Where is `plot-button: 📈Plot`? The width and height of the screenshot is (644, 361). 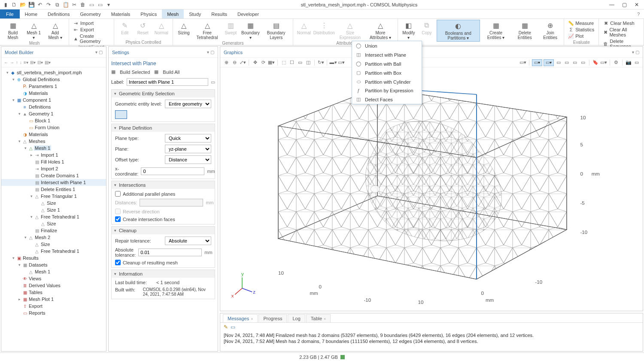 plot-button: 📈Plot is located at coordinates (581, 36).